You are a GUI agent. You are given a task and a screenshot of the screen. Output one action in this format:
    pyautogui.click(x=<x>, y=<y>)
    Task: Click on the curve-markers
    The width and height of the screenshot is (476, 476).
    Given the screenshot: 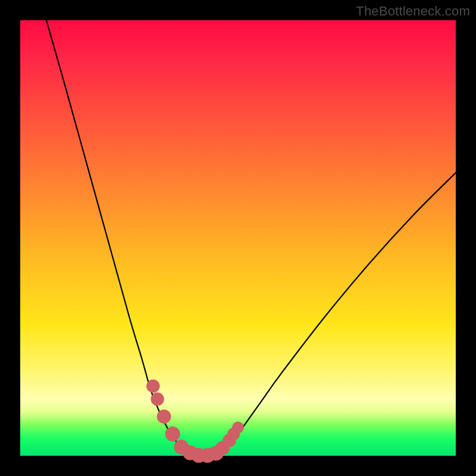 What is the action you would take?
    pyautogui.click(x=195, y=421)
    